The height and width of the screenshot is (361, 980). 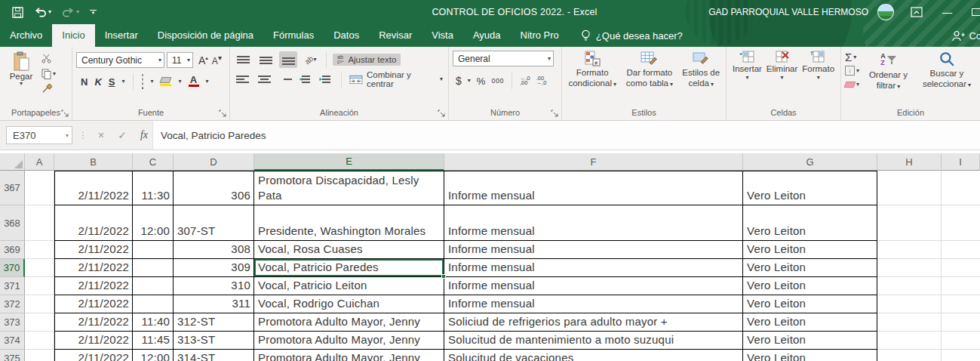 What do you see at coordinates (39, 304) in the screenshot?
I see `cell-A372` at bounding box center [39, 304].